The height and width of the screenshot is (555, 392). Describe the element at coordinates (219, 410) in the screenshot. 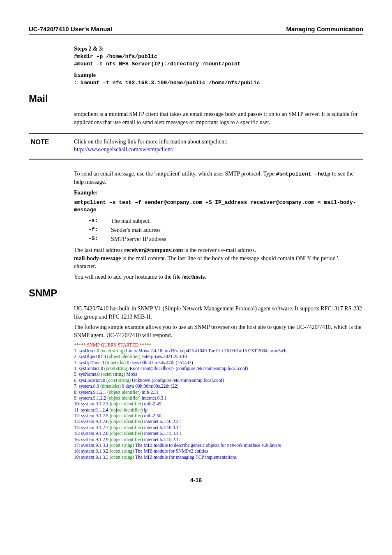

I see `snmp-line: 11: system.9.1.2.4 (object identifier) i…` at that location.